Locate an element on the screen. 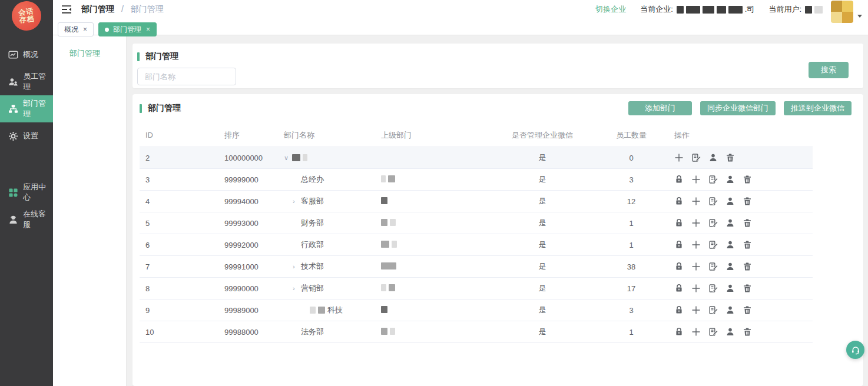 This screenshot has width=868, height=386. table-row: 7 99991000 › 技术部 是 38 is located at coordinates (476, 267).